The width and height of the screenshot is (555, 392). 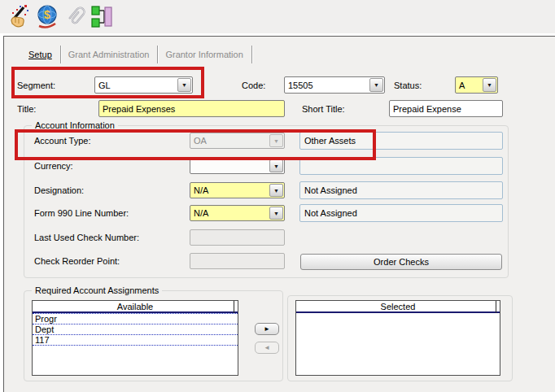 What do you see at coordinates (267, 348) in the screenshot?
I see `move-left-button: ►` at bounding box center [267, 348].